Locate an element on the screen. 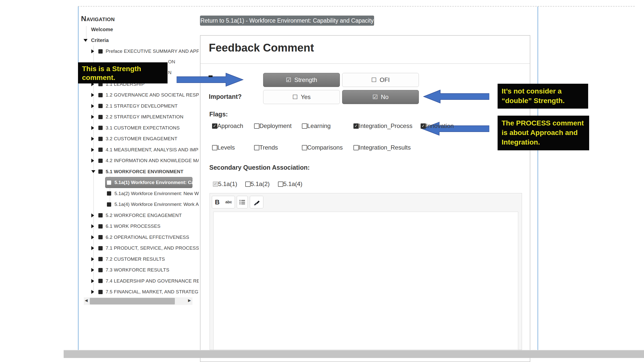 This screenshot has width=644, height=362. secondary-checkbox-5-1a-4-: 5.1a(4) is located at coordinates (290, 184).